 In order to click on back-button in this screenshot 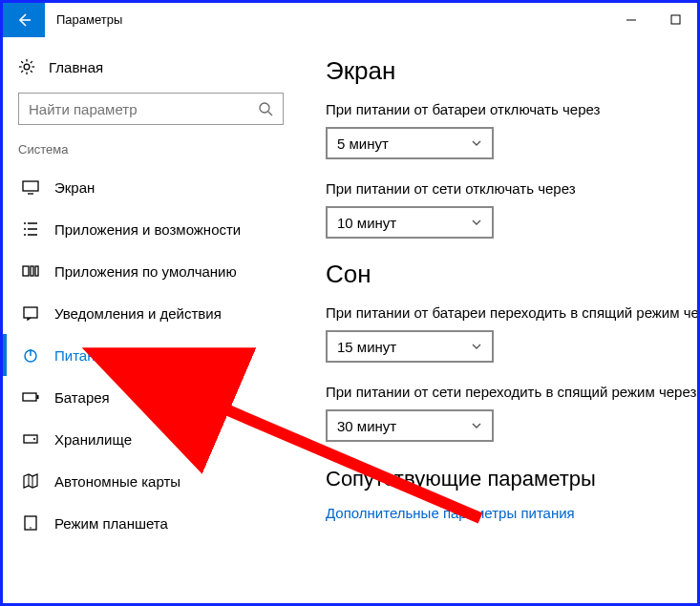, I will do `click(24, 20)`.